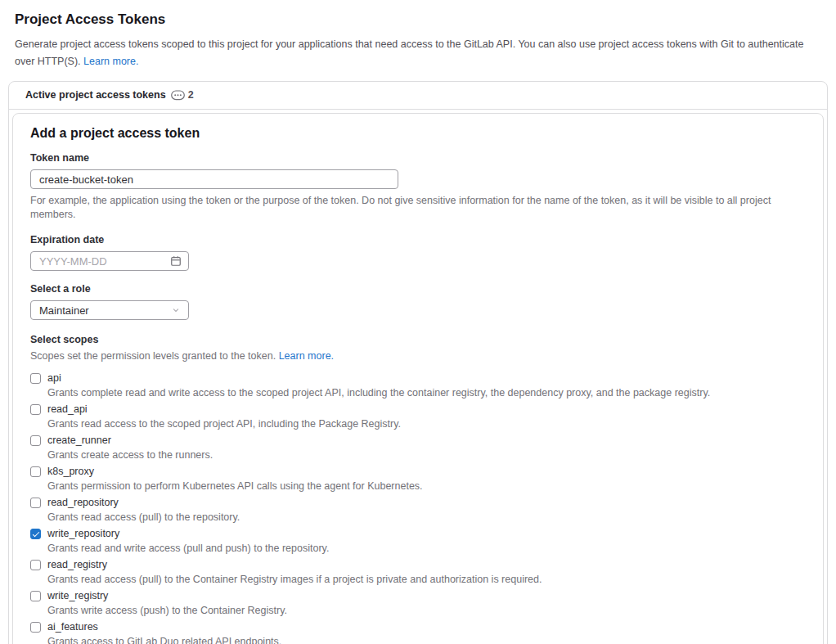 The width and height of the screenshot is (836, 644). Describe the element at coordinates (417, 53) in the screenshot. I see `page-description: Generate project access tokens scoped to…` at that location.